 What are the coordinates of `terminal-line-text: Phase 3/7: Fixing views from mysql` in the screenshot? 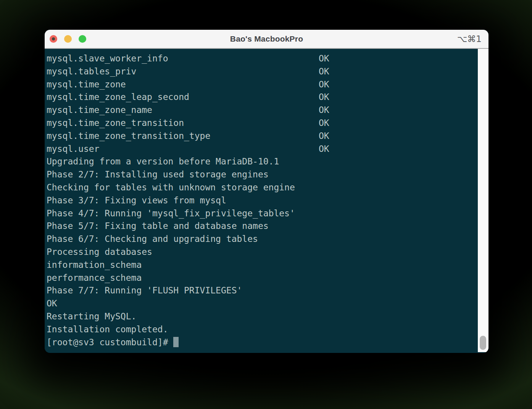 It's located at (137, 200).